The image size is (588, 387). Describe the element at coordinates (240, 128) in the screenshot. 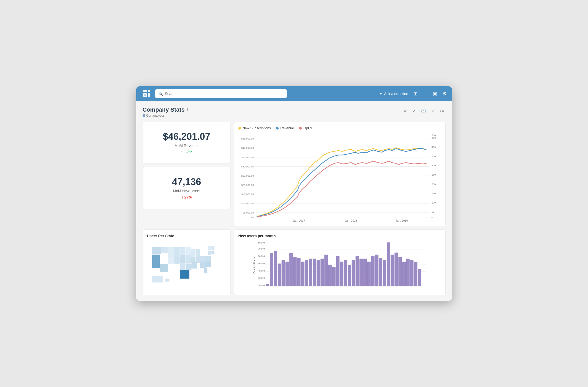

I see `legend-dot-subscriptions` at that location.